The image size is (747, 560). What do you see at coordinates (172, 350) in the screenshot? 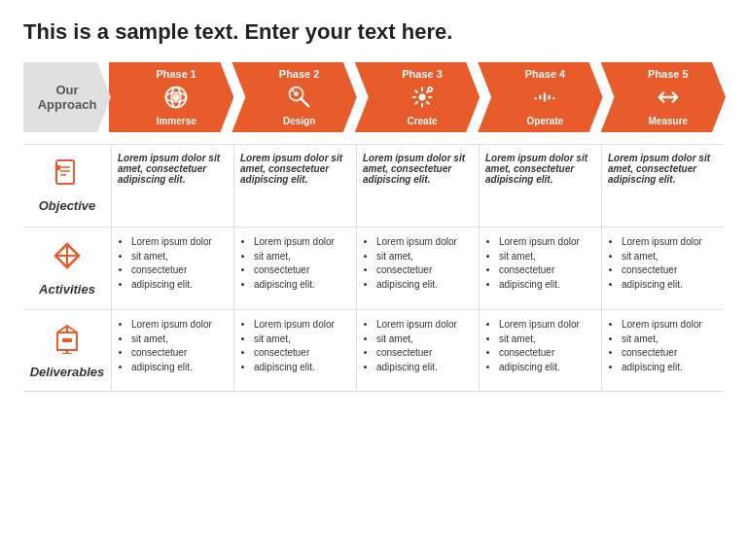
I see `deliverables-cell-1: Lorem ipsum dolorsit amet,consectetuerad…` at bounding box center [172, 350].